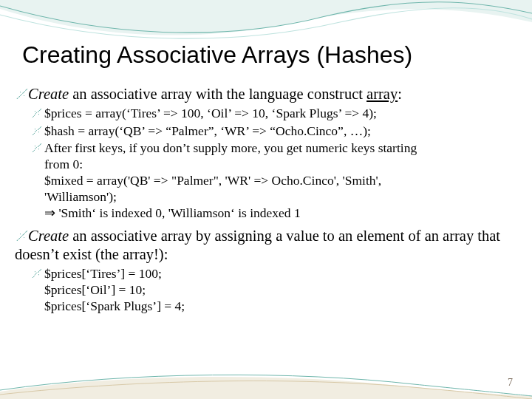  What do you see at coordinates (271, 274) in the screenshot?
I see `bullet-lvl2: ⸓$prices[‘Tires’] = 100;` at bounding box center [271, 274].